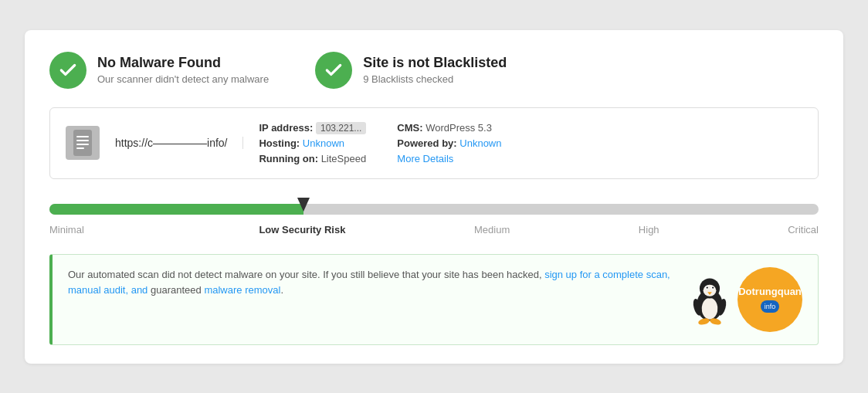 The height and width of the screenshot is (393, 868). Describe the element at coordinates (83, 143) in the screenshot. I see `site-document-icon` at that location.